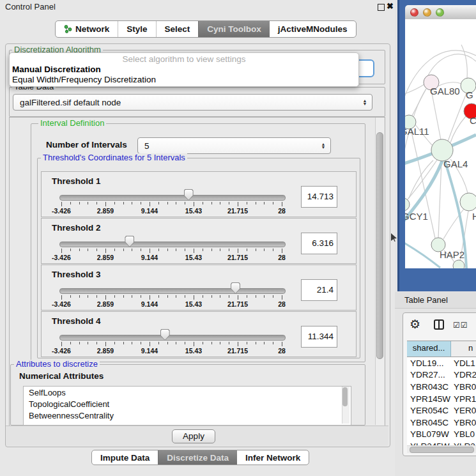  What do you see at coordinates (459, 265) in the screenshot?
I see `network-node` at bounding box center [459, 265].